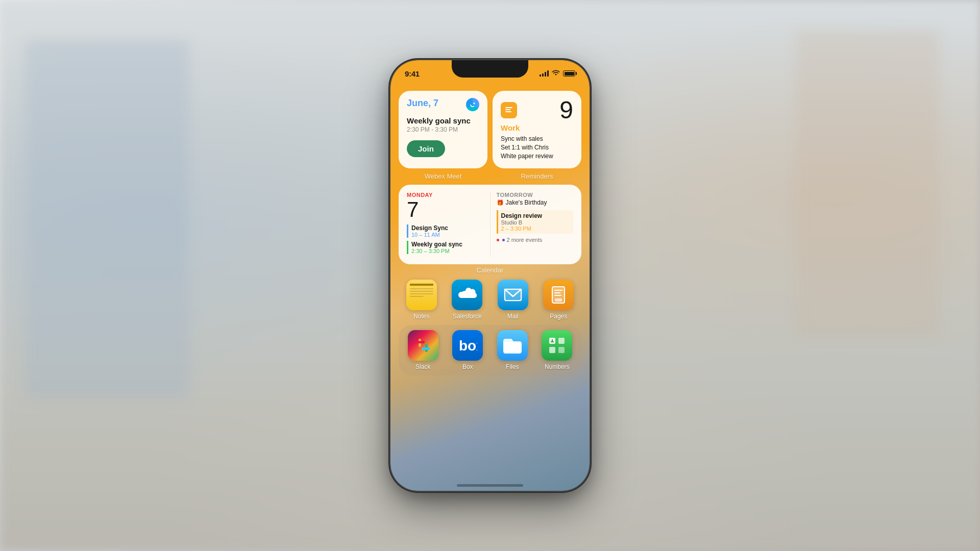  Describe the element at coordinates (448, 235) in the screenshot. I see `cal-event-time-1: 10 – 11 AM` at that location.